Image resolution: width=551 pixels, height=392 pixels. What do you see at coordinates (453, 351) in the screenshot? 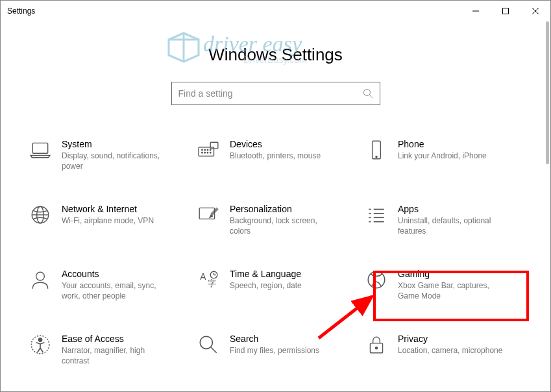
I see `tile-desc: Location, camera, microphone` at bounding box center [453, 351].